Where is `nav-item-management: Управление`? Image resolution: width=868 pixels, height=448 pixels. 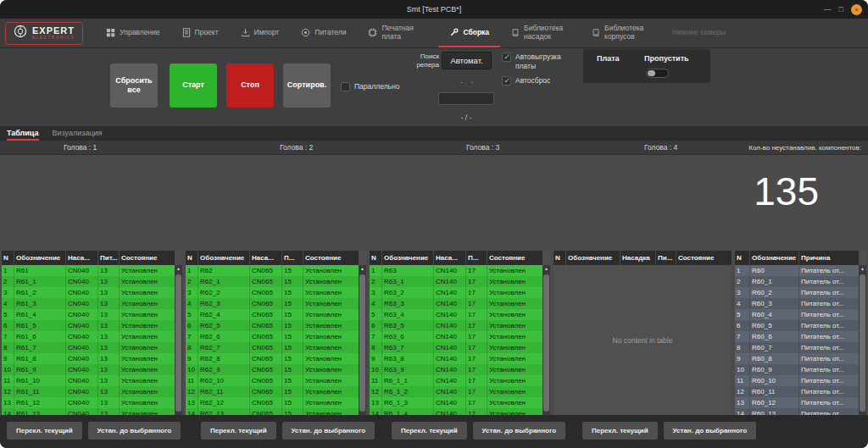 nav-item-management: Управление is located at coordinates (132, 33).